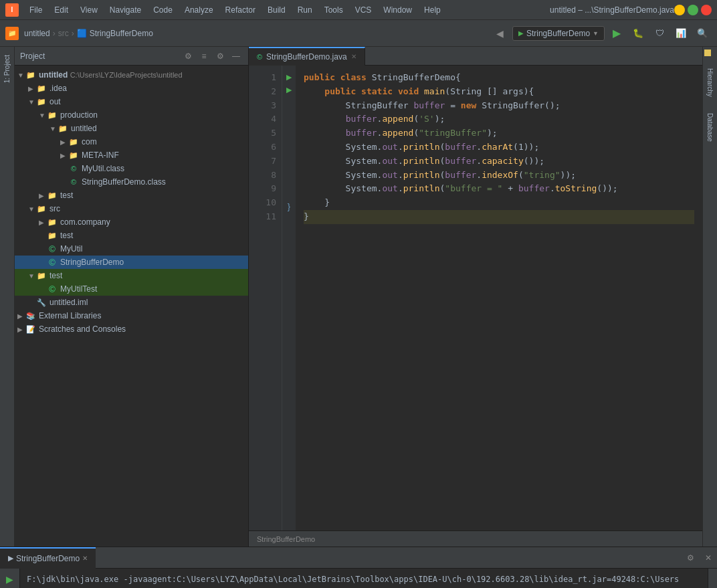 This screenshot has width=717, height=588. I want to click on run-play-btn: ▶, so click(10, 579).